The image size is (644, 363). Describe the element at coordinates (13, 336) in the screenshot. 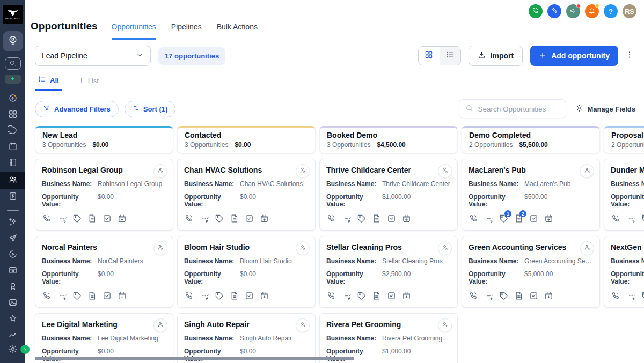

I see `sidebar-item-reporting` at that location.